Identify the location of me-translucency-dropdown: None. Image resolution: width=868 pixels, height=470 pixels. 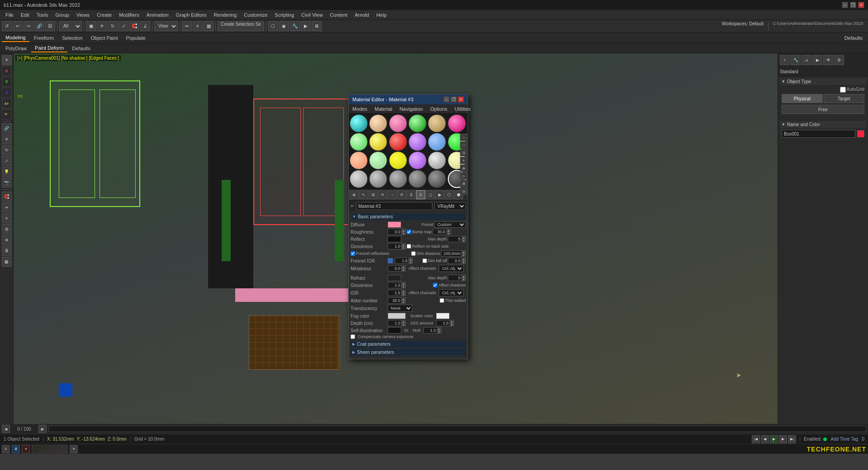
(400, 308).